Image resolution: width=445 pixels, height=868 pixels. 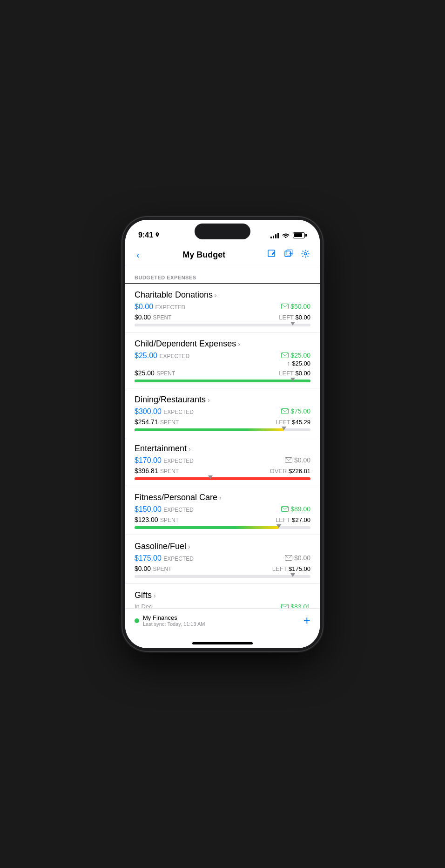 I want to click on spent-amount: $0.00 SPENT, so click(x=153, y=317).